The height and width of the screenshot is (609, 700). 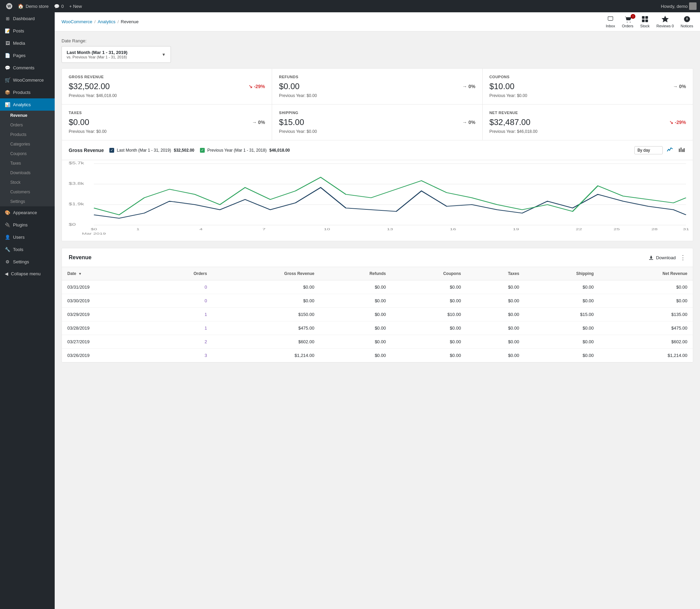 What do you see at coordinates (633, 16) in the screenshot?
I see `orders-badge: !` at bounding box center [633, 16].